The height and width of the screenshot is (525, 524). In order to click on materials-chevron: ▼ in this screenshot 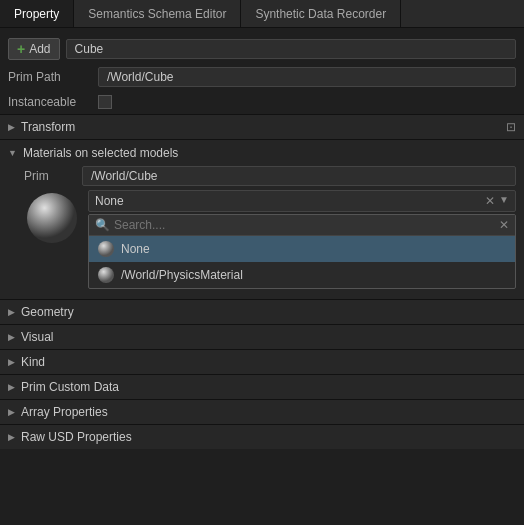, I will do `click(12, 153)`.